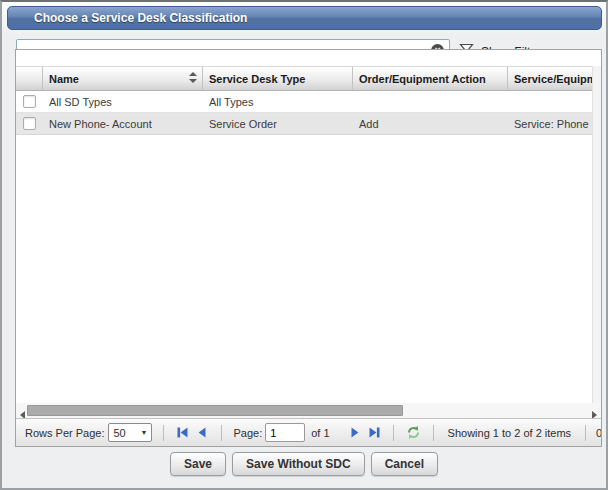 The image size is (608, 490). I want to click on next-page-button, so click(354, 432).